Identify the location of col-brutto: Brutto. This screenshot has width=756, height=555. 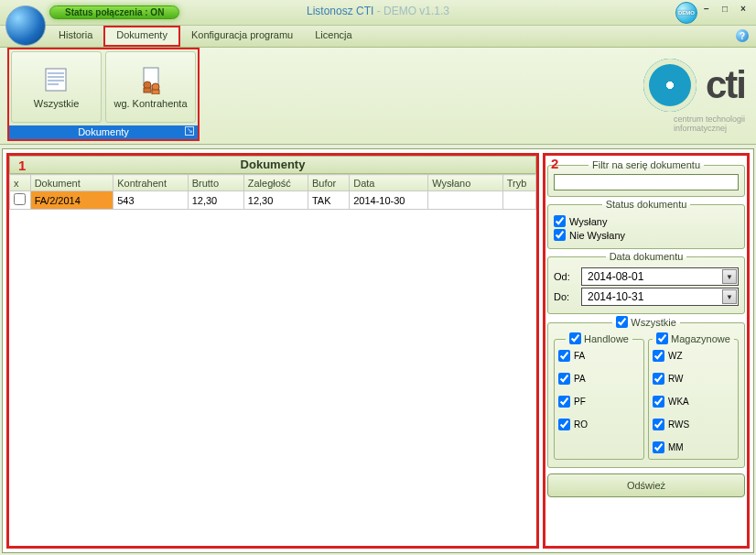
(216, 183).